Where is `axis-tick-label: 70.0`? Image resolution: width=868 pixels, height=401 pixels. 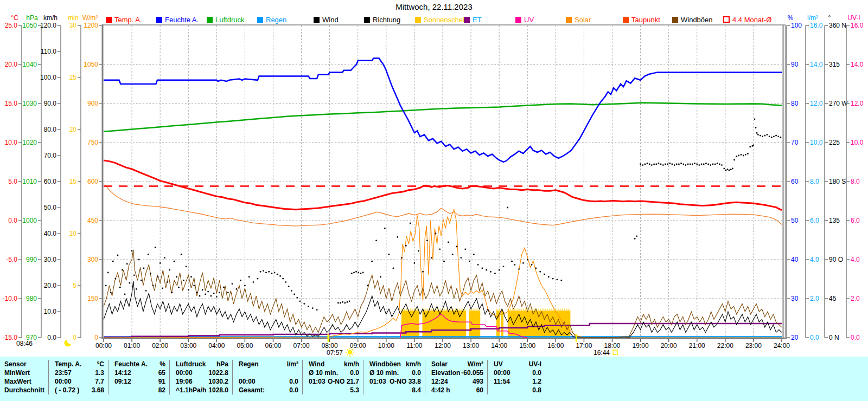
axis-tick-label: 70.0 is located at coordinates (50, 156).